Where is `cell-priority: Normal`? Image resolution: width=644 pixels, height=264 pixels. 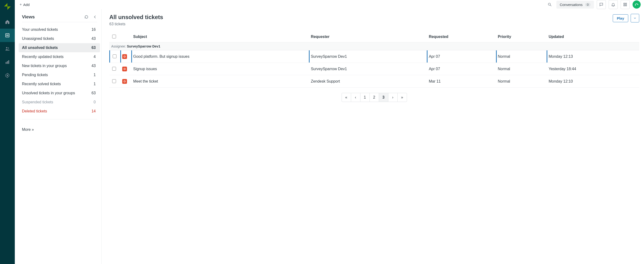
cell-priority: Normal is located at coordinates (522, 82).